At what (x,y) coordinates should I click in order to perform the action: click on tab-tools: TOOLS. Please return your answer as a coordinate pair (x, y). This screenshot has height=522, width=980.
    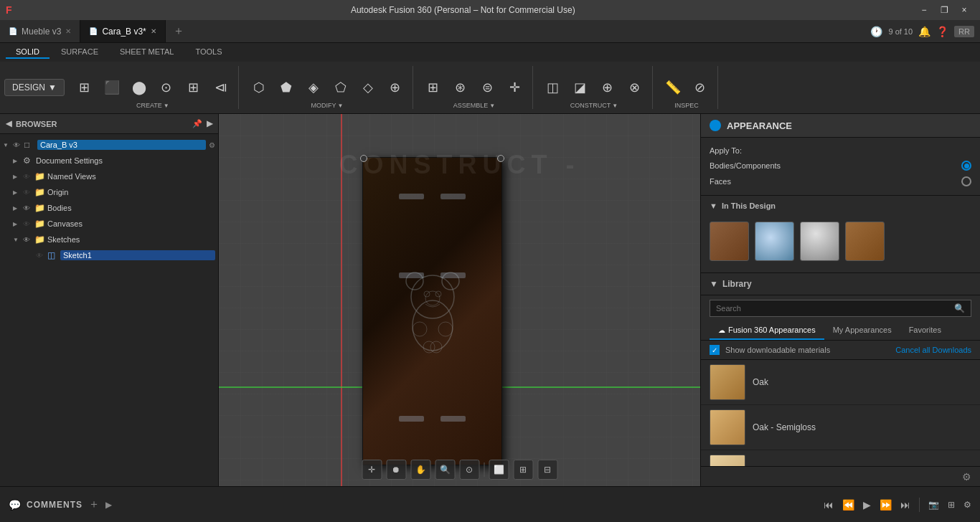
    Looking at the image, I should click on (208, 52).